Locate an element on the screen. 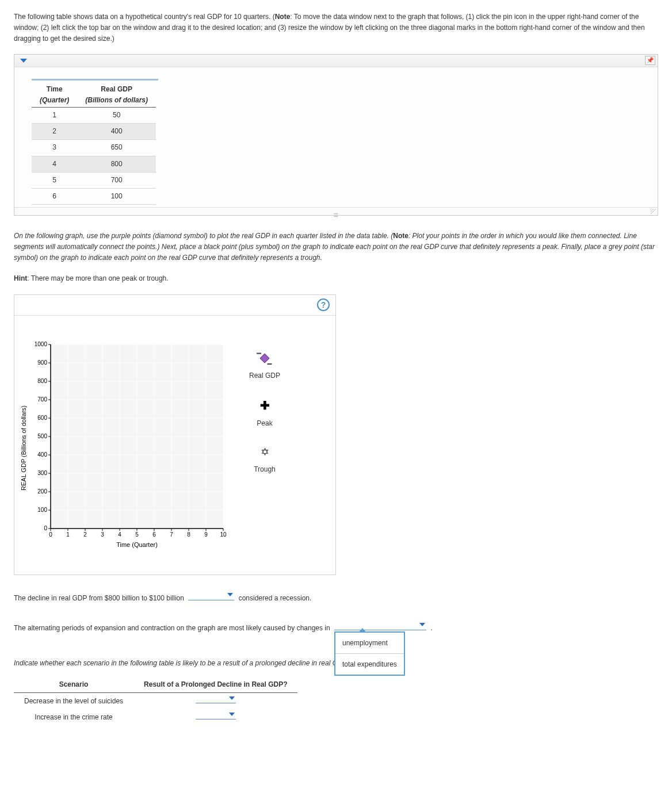 The width and height of the screenshot is (672, 804). gdp-col-time-line2: (Quarter) is located at coordinates (54, 100).